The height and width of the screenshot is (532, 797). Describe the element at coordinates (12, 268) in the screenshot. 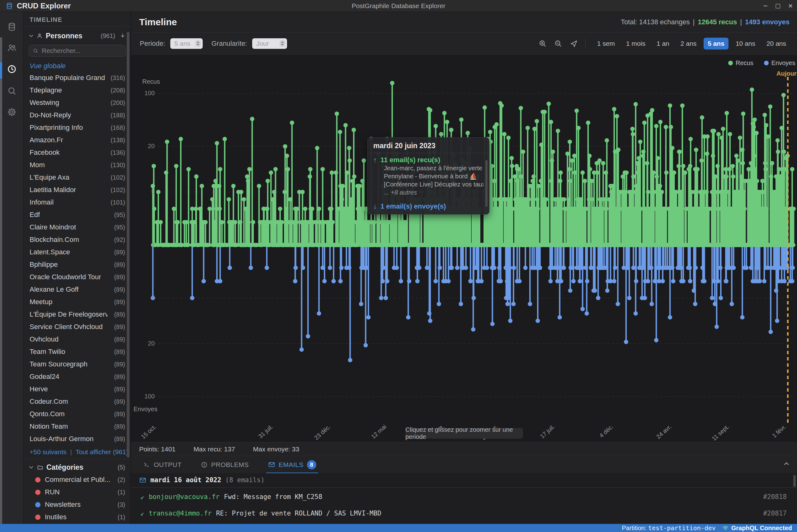

I see `activity-rail` at that location.